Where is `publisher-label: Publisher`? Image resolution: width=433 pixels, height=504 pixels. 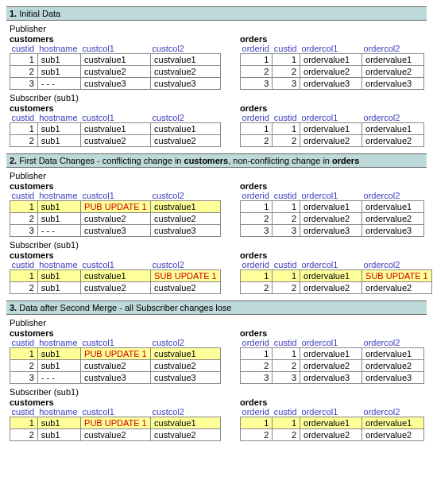 publisher-label: Publisher is located at coordinates (218, 176).